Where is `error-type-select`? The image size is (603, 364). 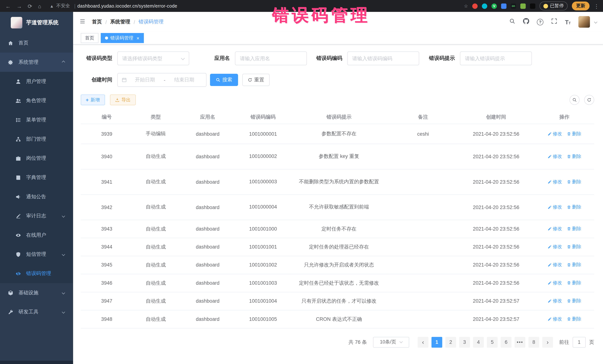
error-type-select is located at coordinates (153, 59).